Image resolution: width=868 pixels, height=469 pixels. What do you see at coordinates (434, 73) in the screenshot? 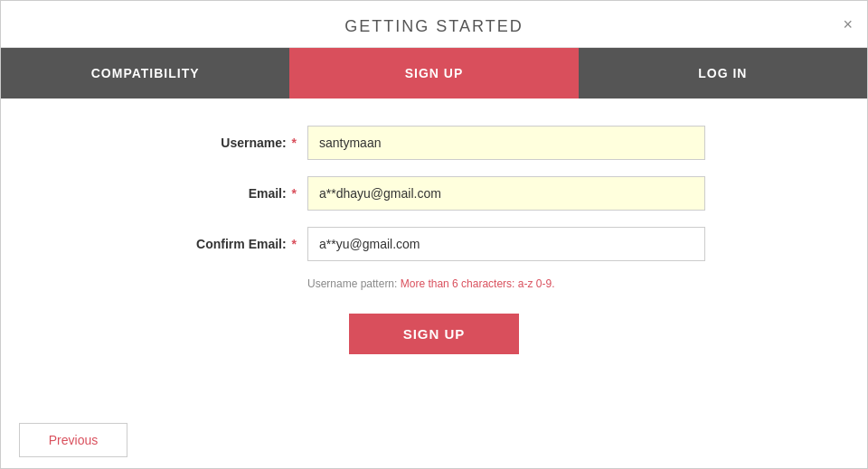
I see `tab-bar: COMPATIBILITY SIGN UP LOG IN` at bounding box center [434, 73].